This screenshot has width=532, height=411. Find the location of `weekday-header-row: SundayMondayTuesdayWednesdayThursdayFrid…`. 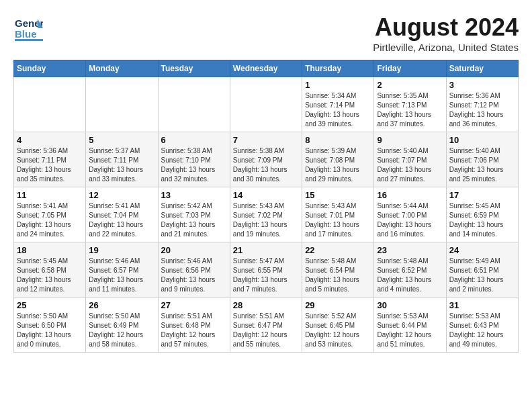

weekday-header-row: SundayMondayTuesdayWednesdayThursdayFrid… is located at coordinates (266, 68).